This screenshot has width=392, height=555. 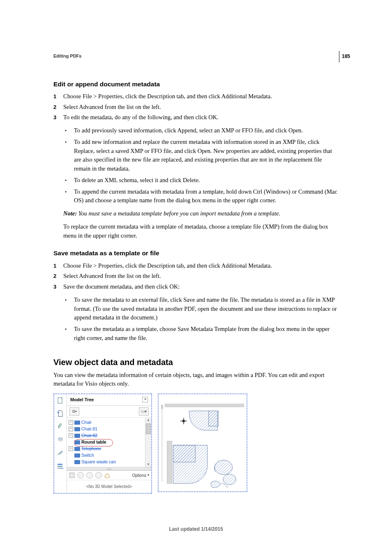 I want to click on figure-model-tree: Model Tree ◄ ⧉▾ ▭▾ +Chair +Chair.81 +Cha…, so click(x=196, y=444).